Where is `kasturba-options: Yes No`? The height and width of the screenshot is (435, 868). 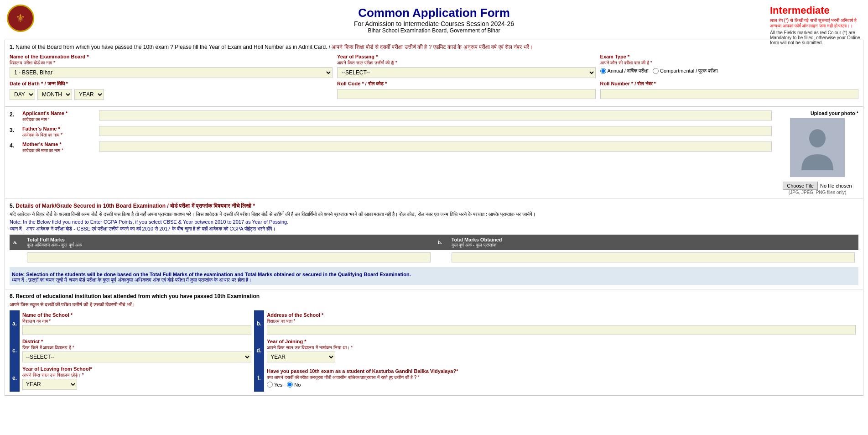
kasturba-options: Yes No is located at coordinates (561, 384).